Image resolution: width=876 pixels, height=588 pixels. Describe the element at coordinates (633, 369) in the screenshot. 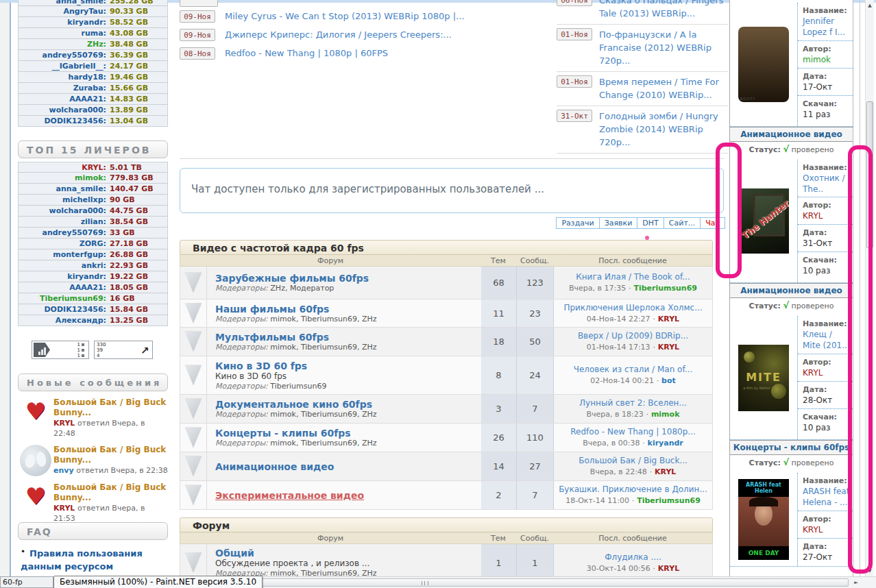

I see `last-message-link: Человек из стали / Man of...` at that location.